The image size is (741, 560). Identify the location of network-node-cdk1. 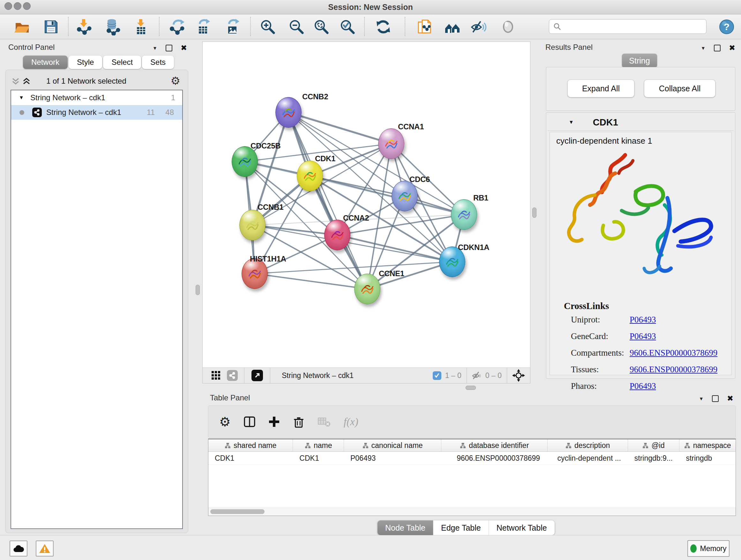
(310, 176).